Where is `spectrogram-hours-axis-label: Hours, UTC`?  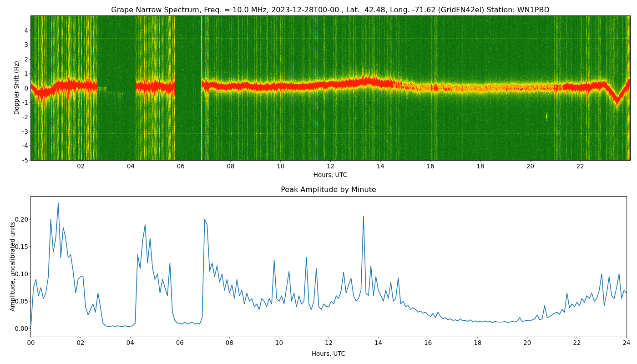 spectrogram-hours-axis-label: Hours, UTC is located at coordinates (330, 175).